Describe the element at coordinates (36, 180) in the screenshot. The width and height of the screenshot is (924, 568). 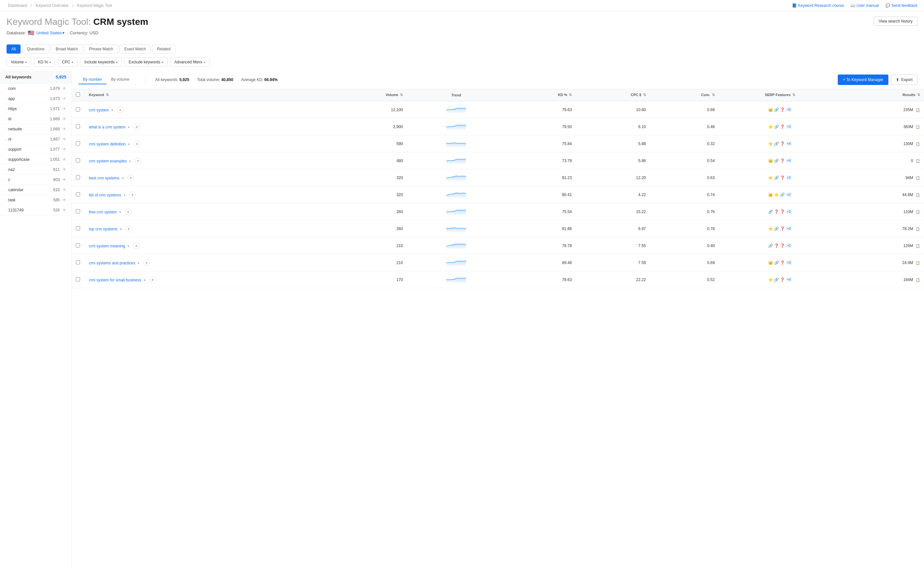
I see `list-item: › c 803 👁` at that location.